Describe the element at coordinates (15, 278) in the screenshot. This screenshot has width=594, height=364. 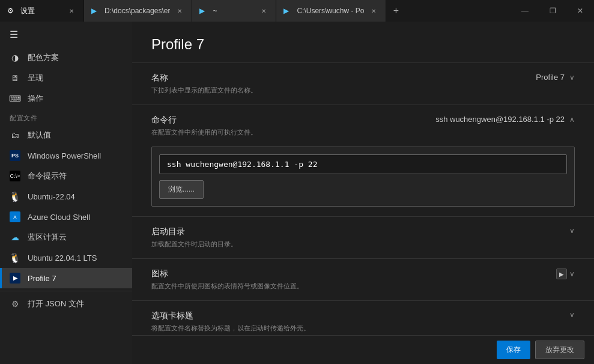
I see `profile7-icon: ▶` at that location.